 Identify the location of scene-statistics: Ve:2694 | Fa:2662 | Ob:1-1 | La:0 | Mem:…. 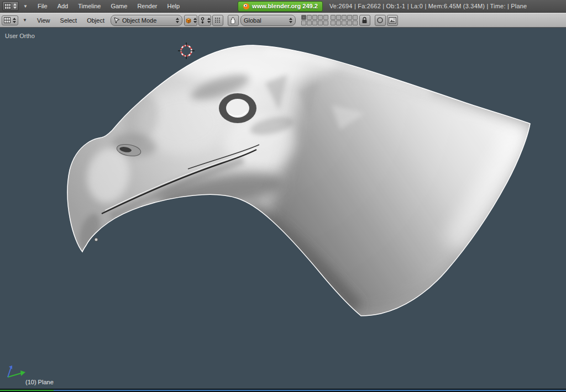
(428, 6).